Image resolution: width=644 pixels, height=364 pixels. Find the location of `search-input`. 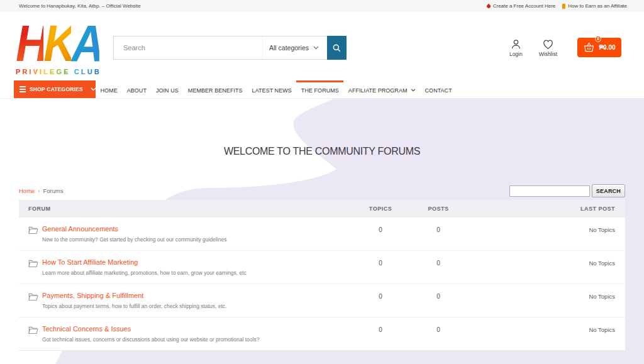

search-input is located at coordinates (188, 48).